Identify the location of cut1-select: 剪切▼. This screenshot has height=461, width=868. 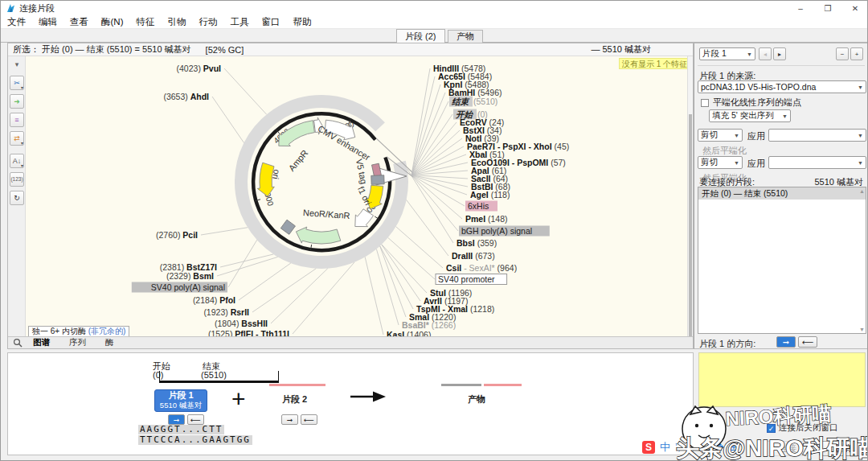
(720, 135).